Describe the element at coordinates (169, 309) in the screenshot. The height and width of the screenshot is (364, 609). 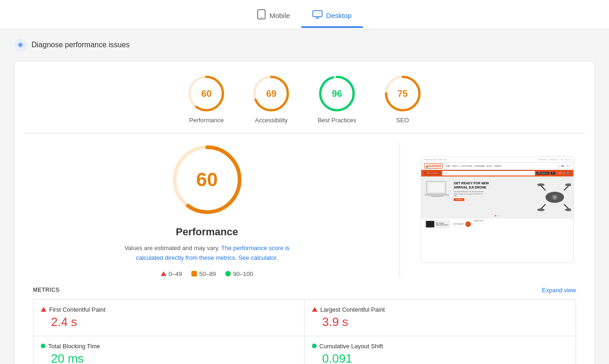
I see `metric-header-fcp: First Contentful Paint` at that location.